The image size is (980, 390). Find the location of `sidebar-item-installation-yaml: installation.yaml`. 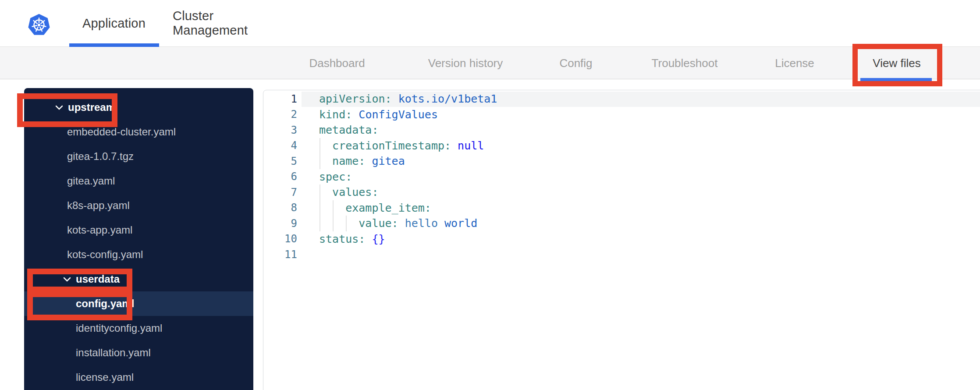

sidebar-item-installation-yaml: installation.yaml is located at coordinates (138, 353).